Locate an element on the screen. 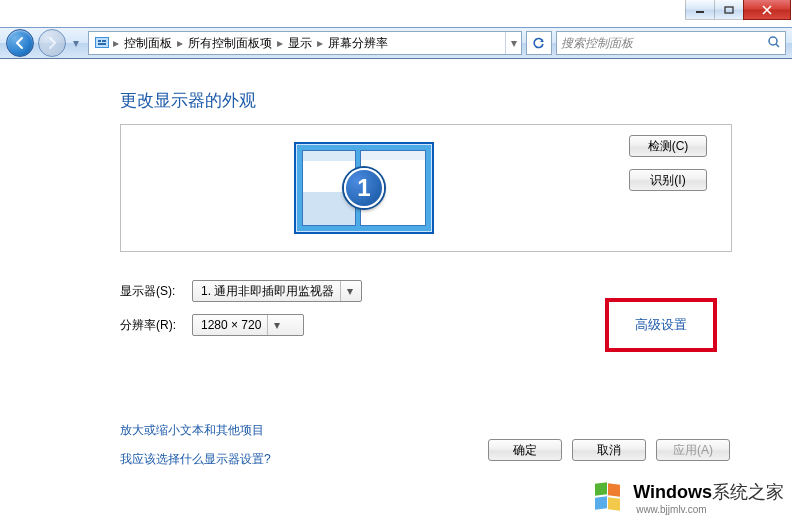 The height and width of the screenshot is (521, 792). maximize-button is located at coordinates (729, 10).